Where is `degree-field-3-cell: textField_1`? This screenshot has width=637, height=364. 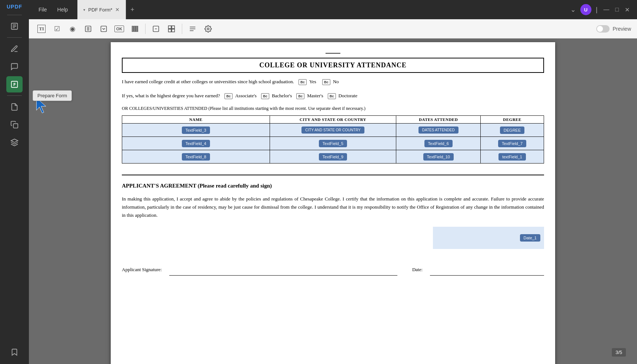 degree-field-3-cell: textField_1 is located at coordinates (513, 157).